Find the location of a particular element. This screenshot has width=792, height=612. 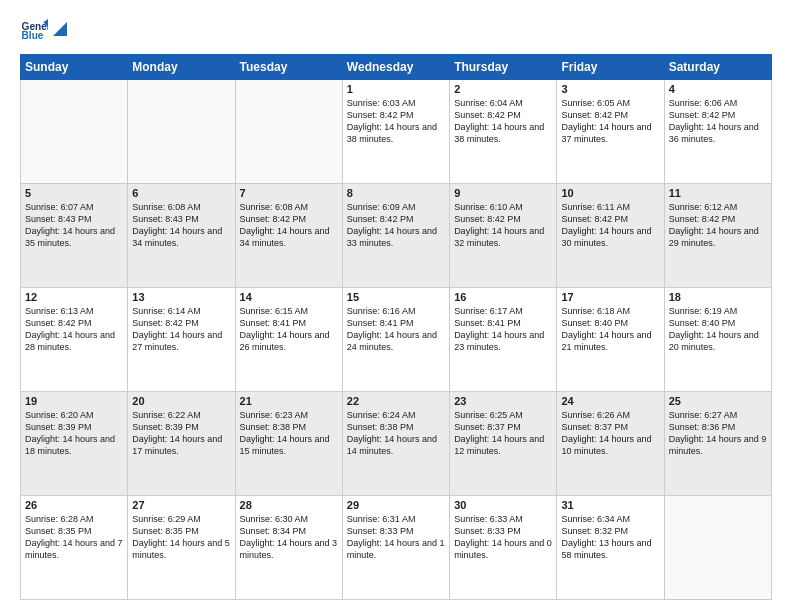

day-number: 9 is located at coordinates (503, 193).